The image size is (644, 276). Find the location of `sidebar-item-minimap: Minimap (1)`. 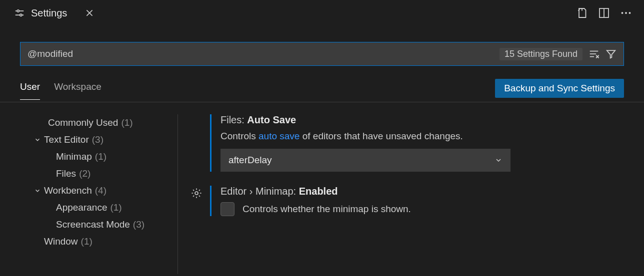

sidebar-item-minimap: Minimap (1) is located at coordinates (106, 157).